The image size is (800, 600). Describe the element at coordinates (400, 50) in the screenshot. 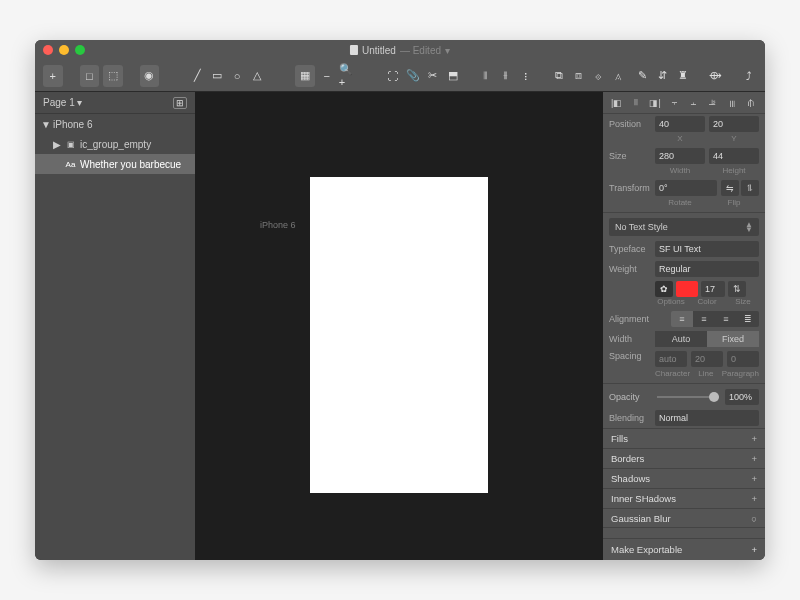

I see `window-title: Untitled — Edited ▾` at that location.